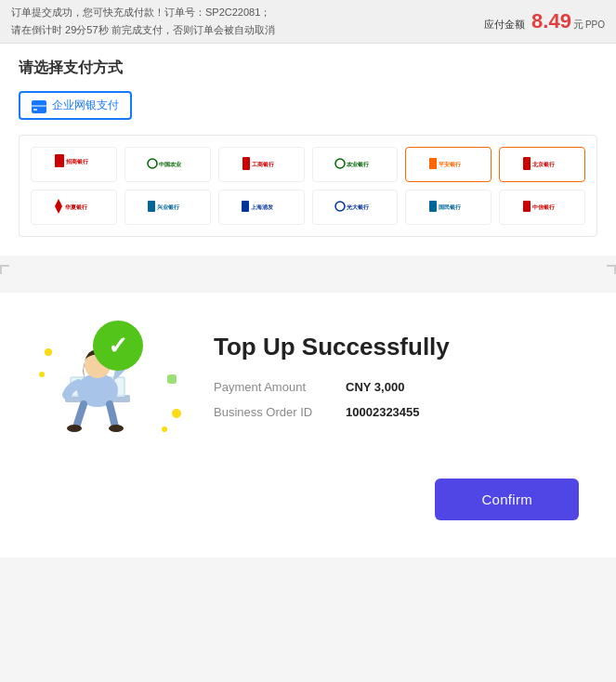  I want to click on bank-logo: 华夏银行, so click(73, 207).